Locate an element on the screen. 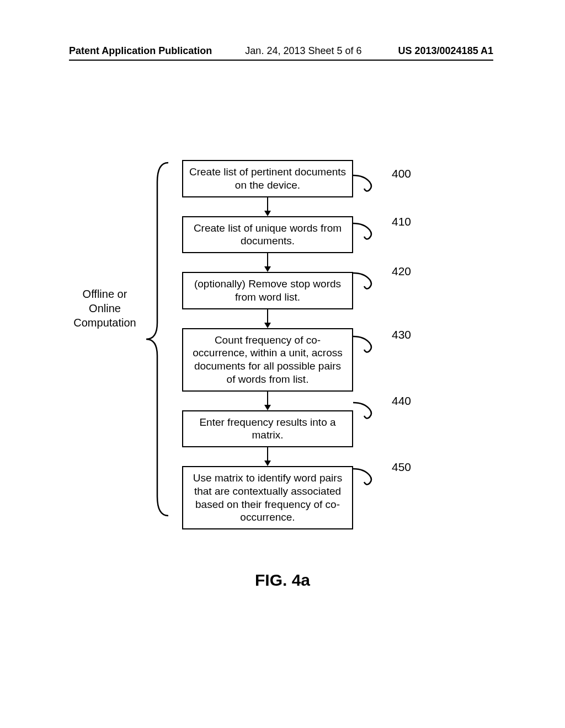 This screenshot has height=728, width=565. ref-number: 430 is located at coordinates (402, 335).